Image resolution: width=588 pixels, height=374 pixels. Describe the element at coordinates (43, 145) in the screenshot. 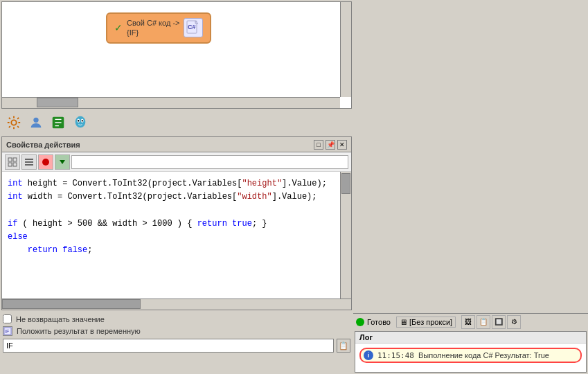

I see `properties-title: Свойства действия` at that location.